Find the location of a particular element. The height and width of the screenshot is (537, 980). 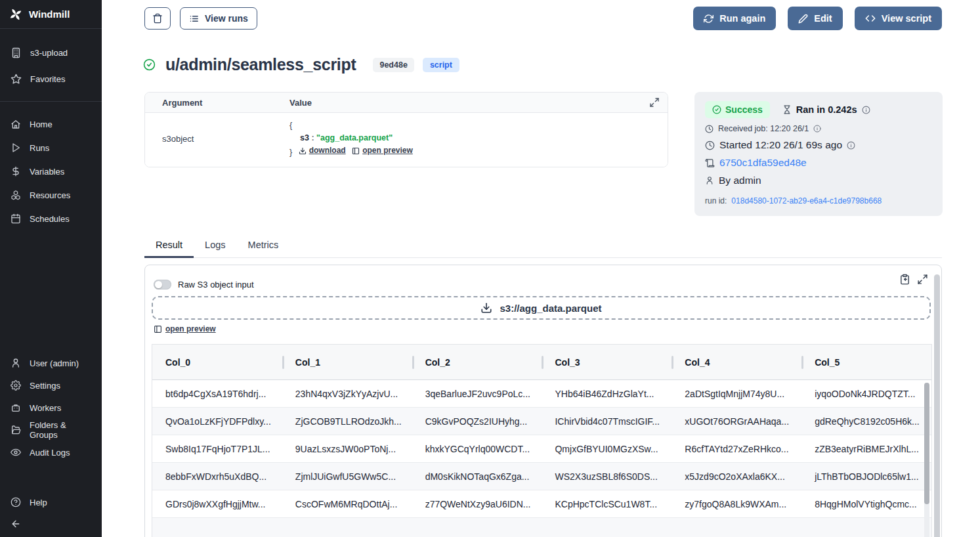

sidebar-item-label: User (admin) is located at coordinates (54, 364).